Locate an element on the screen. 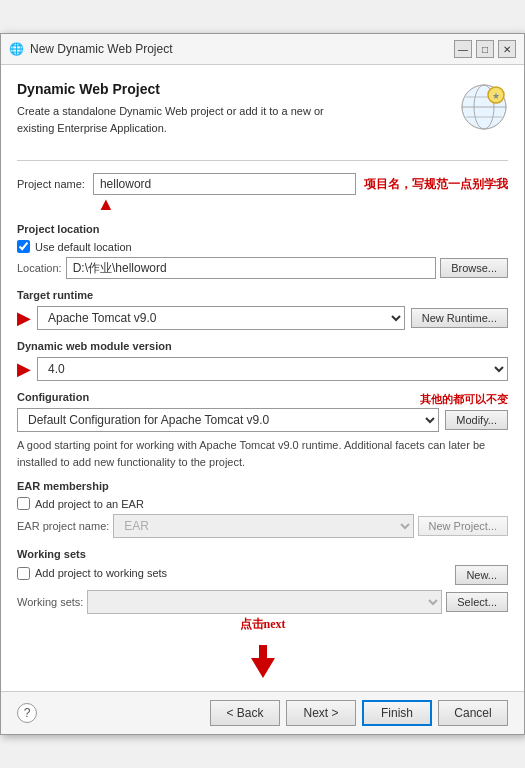 The width and height of the screenshot is (525, 768). help-button: ? is located at coordinates (27, 713).